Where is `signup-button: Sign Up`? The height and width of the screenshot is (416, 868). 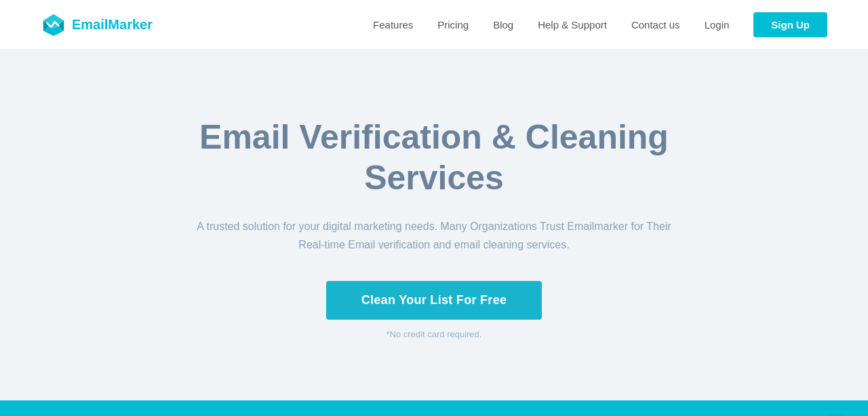 signup-button: Sign Up is located at coordinates (791, 24).